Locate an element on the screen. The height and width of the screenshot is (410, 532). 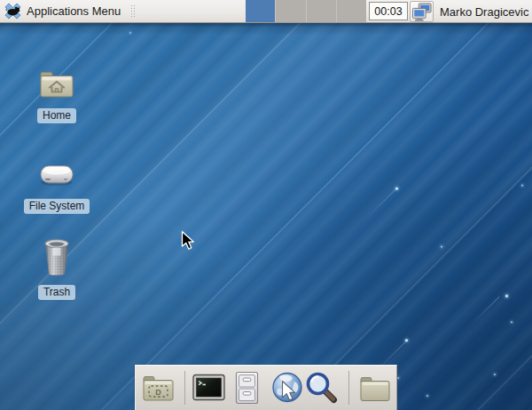
dock-item-web-browser is located at coordinates (287, 388).